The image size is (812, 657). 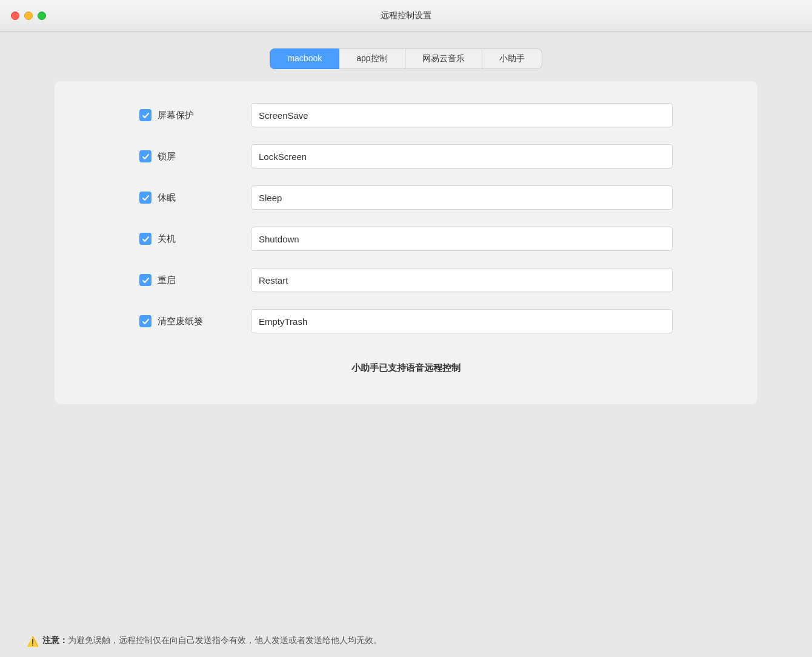 I want to click on minimize-button, so click(x=28, y=16).